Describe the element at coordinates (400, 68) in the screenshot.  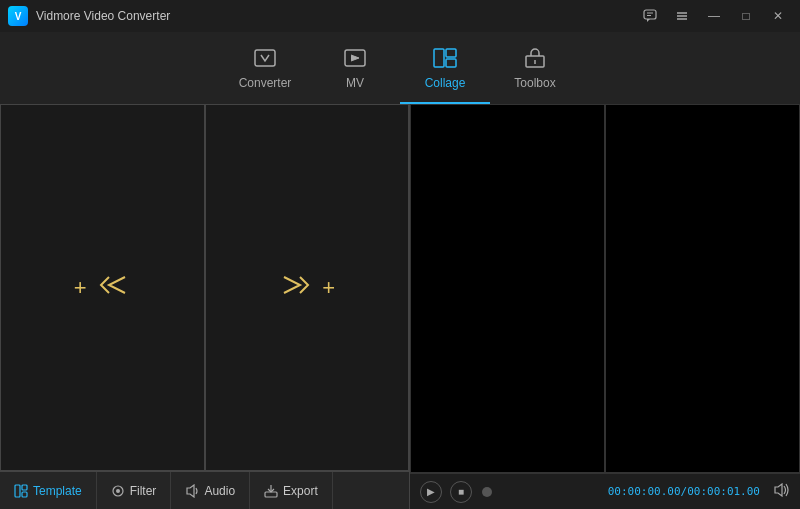
I see `nav-tabs: Converter MV Collage Toolbox` at that location.